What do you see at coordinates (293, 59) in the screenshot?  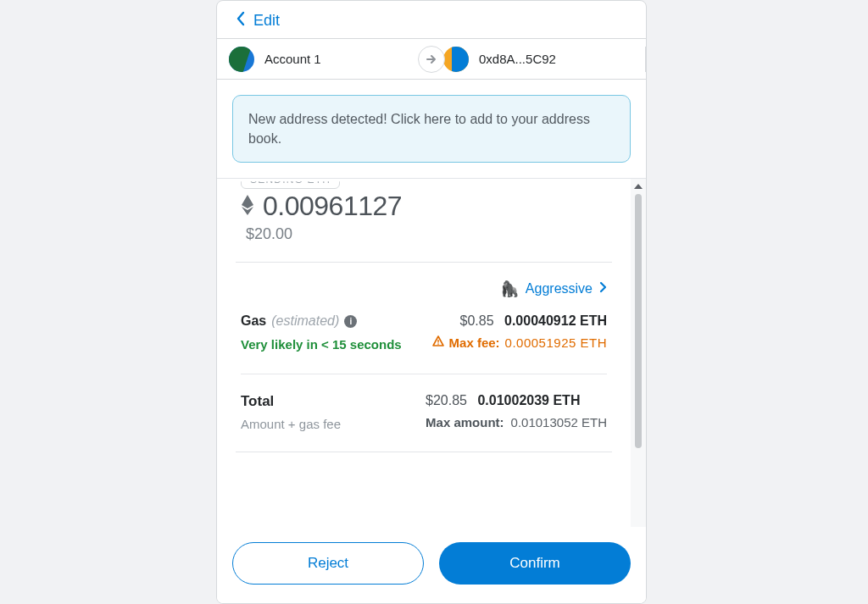 I see `from-account-label: Account 1` at bounding box center [293, 59].